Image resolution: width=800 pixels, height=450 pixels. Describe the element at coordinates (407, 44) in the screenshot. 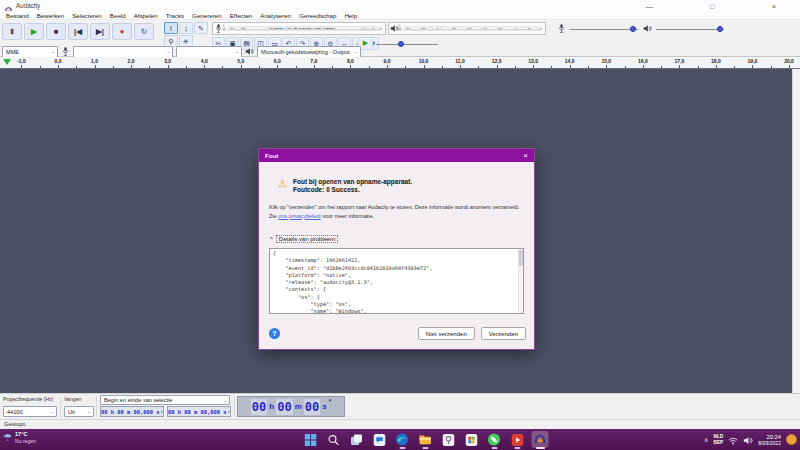

I see `playback-speed-slider` at that location.